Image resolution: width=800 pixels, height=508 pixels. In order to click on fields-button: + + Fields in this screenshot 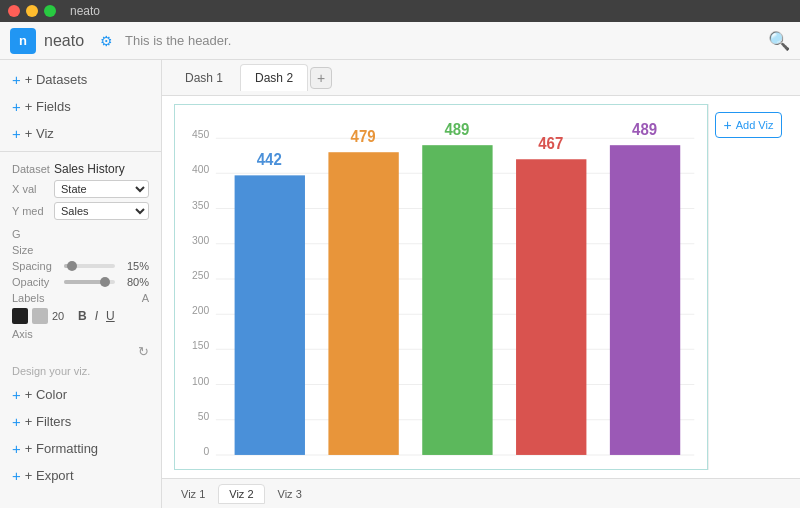, I will do `click(80, 106)`.